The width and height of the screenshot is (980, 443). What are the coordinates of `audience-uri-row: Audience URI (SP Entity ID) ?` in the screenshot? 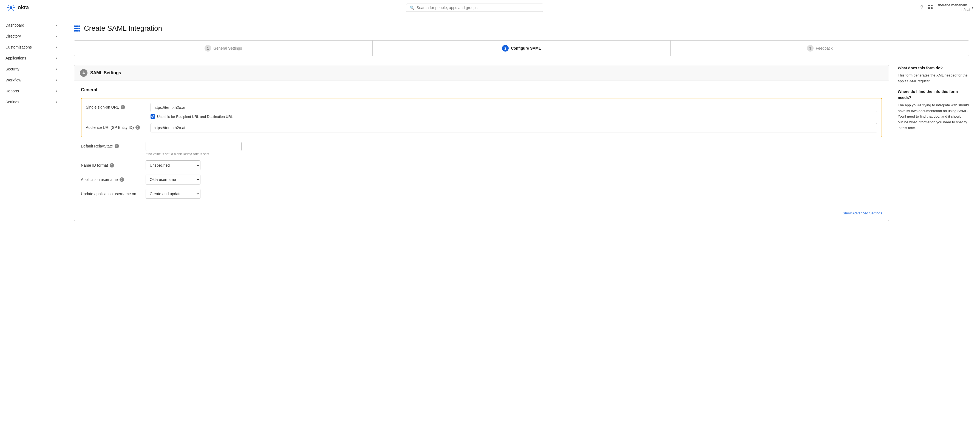 It's located at (482, 128).